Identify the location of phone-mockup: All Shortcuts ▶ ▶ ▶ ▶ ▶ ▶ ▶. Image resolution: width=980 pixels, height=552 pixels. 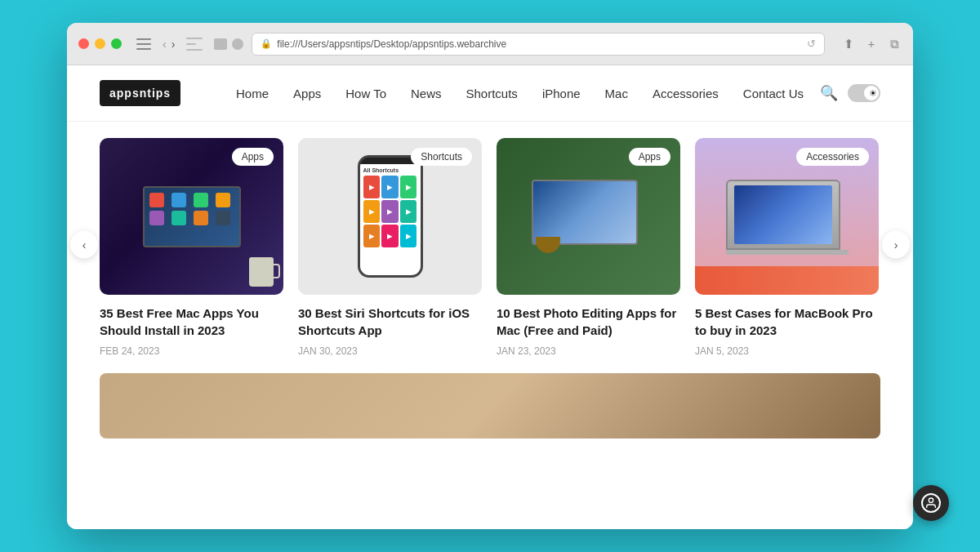
(390, 216).